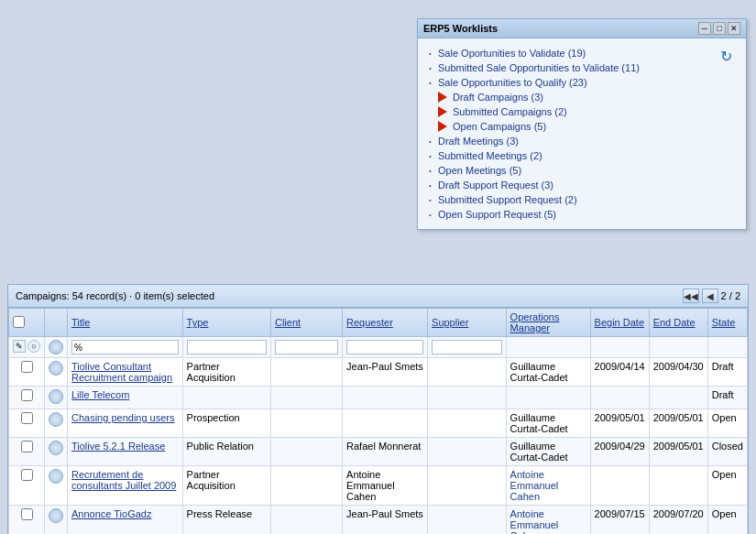 The width and height of the screenshot is (756, 534). I want to click on title-col-link: Title, so click(81, 322).